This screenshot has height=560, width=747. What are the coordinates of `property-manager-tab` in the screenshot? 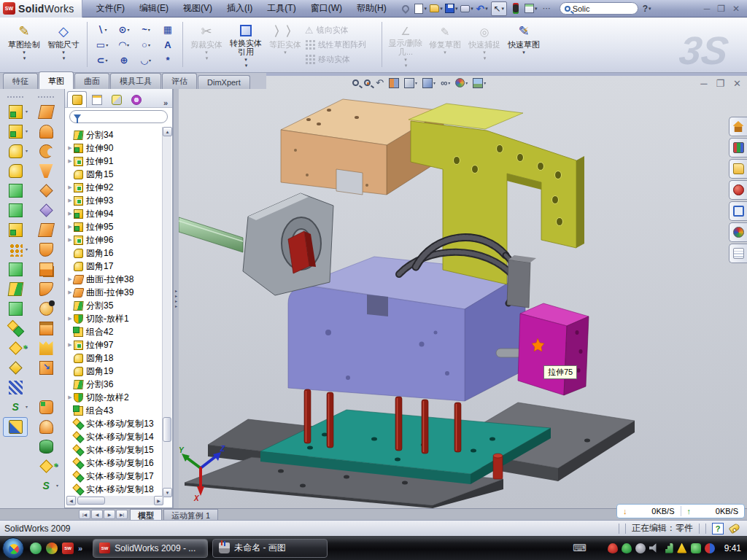 It's located at (96, 99).